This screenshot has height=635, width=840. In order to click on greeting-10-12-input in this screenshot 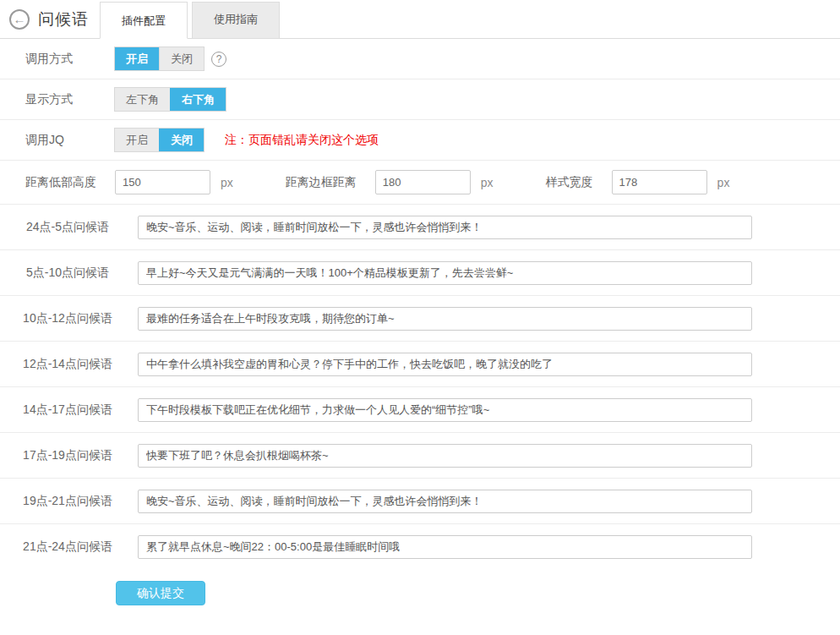, I will do `click(445, 319)`.